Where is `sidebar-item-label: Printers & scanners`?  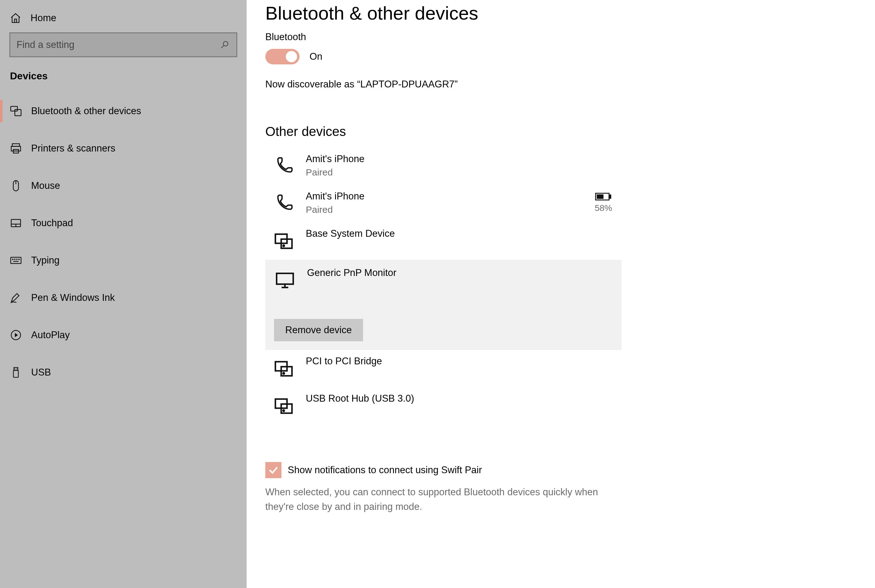 sidebar-item-label: Printers & scanners is located at coordinates (74, 148).